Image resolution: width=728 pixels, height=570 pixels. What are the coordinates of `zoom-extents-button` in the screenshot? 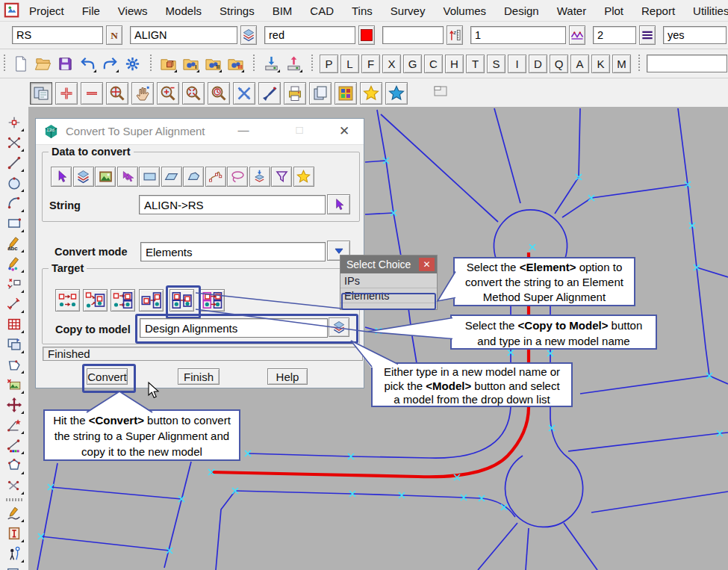 It's located at (117, 93).